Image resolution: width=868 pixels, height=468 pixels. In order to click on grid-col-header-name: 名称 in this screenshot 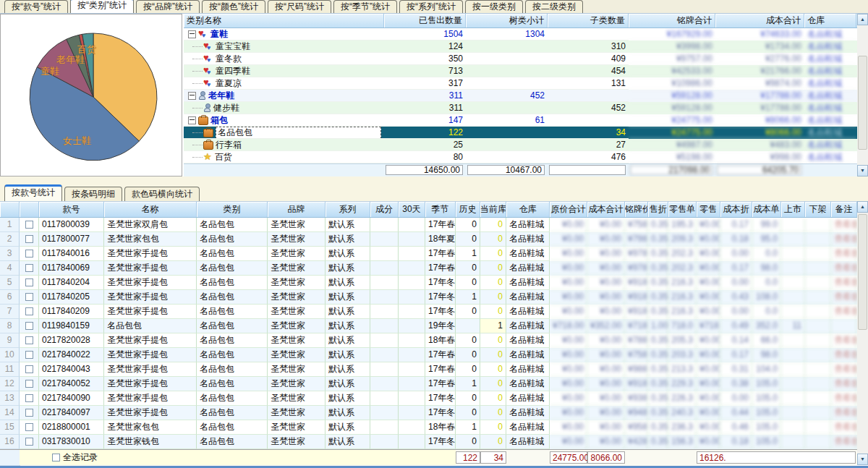, I will do `click(150, 210)`.